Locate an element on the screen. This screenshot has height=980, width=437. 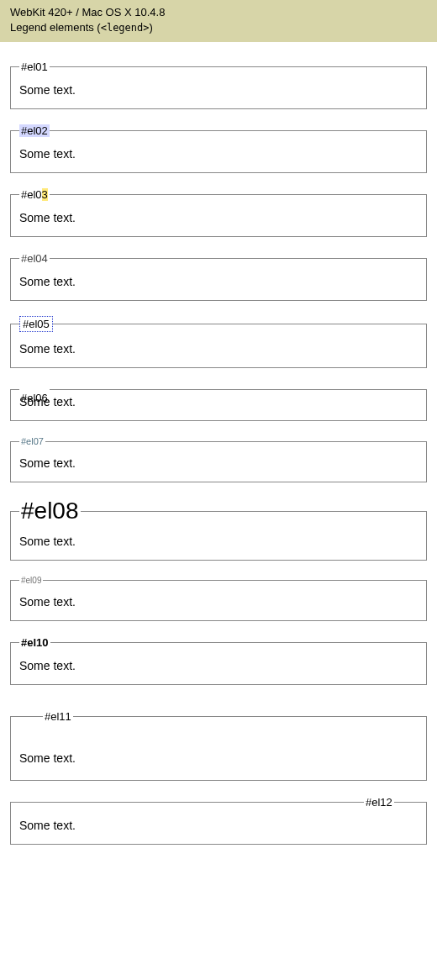
example-el03: #el03 Some text. is located at coordinates (218, 213).